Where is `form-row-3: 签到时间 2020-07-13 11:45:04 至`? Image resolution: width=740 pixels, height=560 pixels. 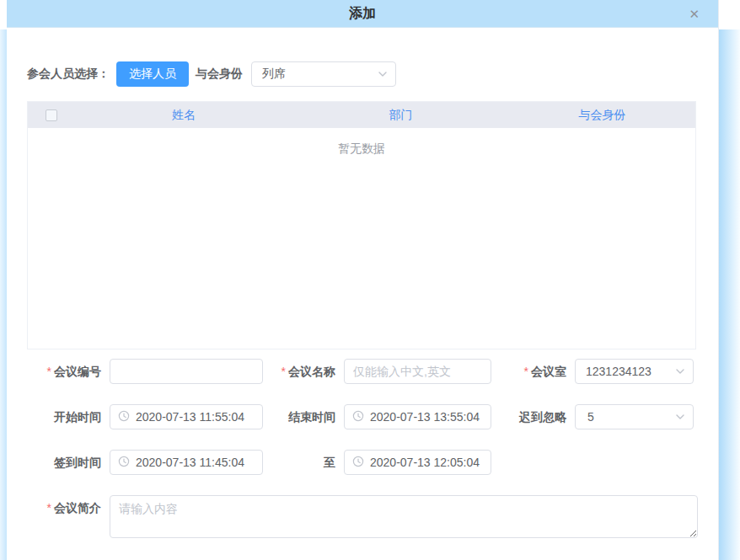 form-row-3: 签到时间 2020-07-13 11:45:04 至 is located at coordinates (366, 462).